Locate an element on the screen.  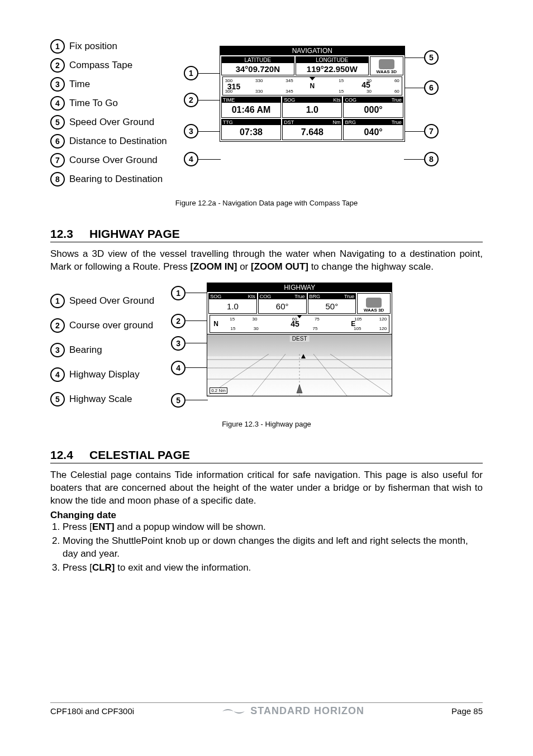
figure-12-2a-legend: 1Fix position 2Compass Tape 3Time 4Time … is located at coordinates (108, 115).